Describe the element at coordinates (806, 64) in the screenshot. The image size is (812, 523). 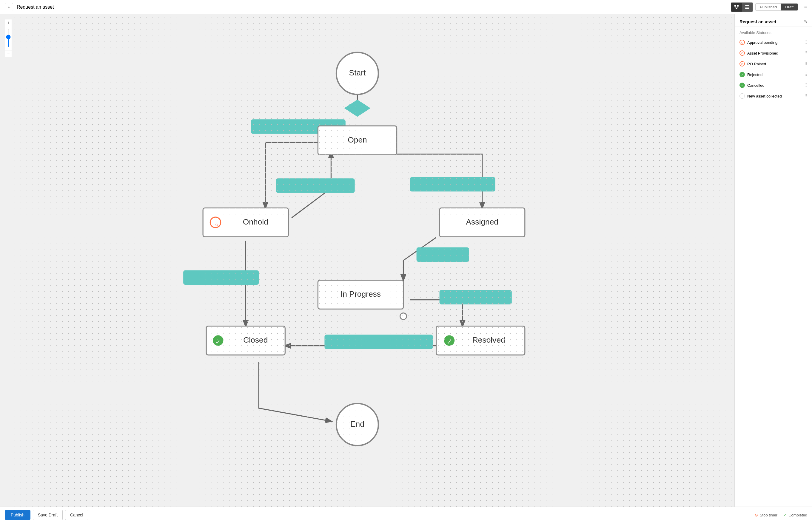
I see `drag-handle-po-raised: ⠿` at that location.